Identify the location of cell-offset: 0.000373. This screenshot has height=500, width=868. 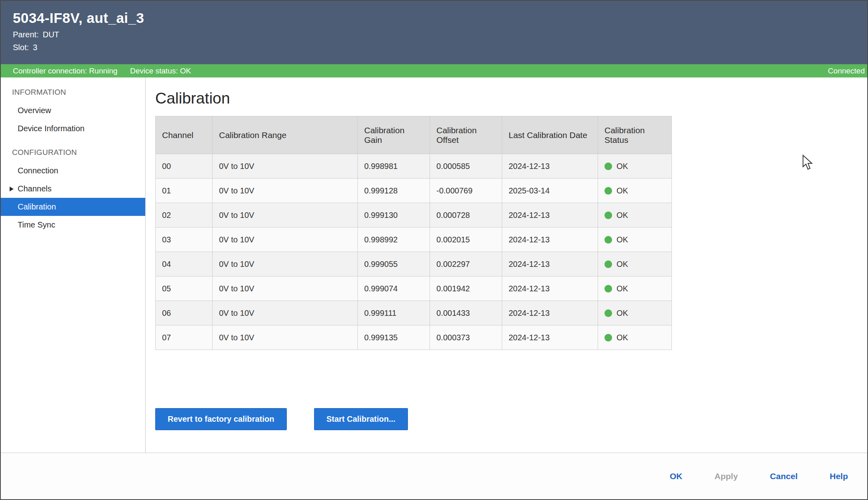
(466, 338).